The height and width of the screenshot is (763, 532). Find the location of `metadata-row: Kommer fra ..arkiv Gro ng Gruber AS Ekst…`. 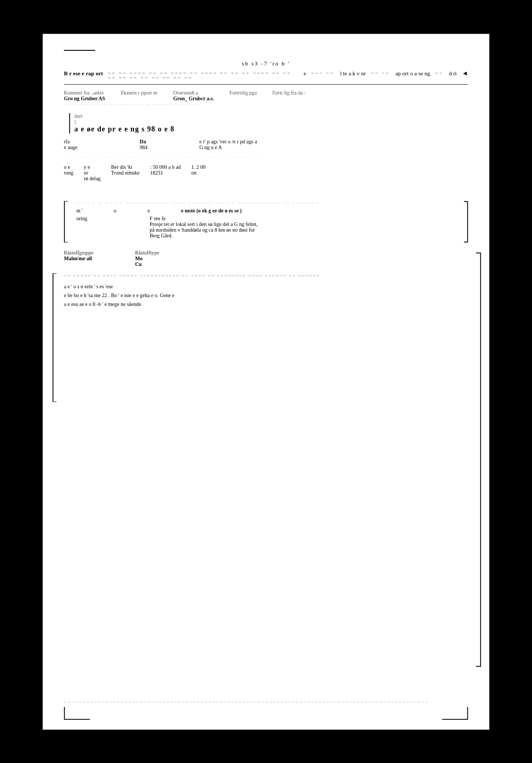

metadata-row: Kommer fra ..arkiv Gro ng Gruber AS Ekst… is located at coordinates (266, 96).